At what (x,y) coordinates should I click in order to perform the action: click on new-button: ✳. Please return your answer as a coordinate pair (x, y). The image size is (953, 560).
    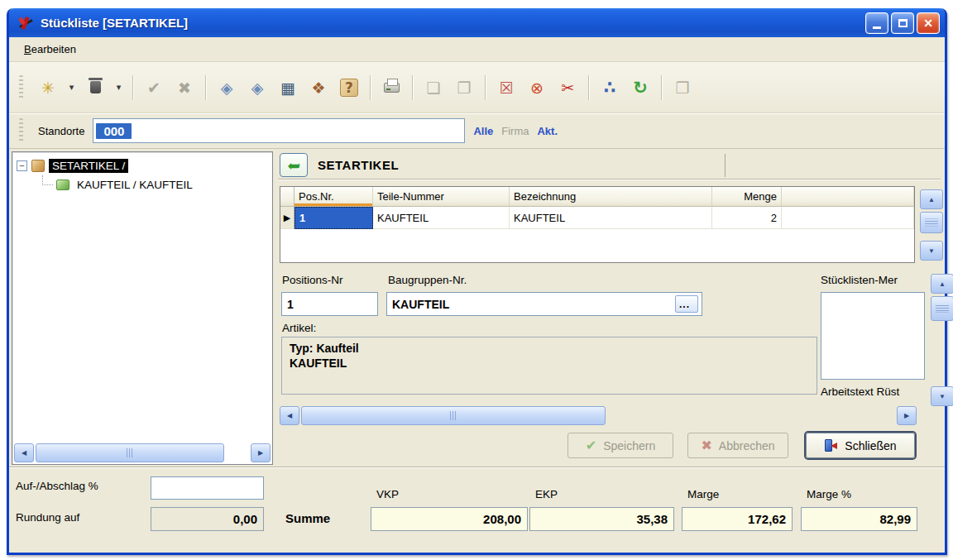
    Looking at the image, I should click on (48, 88).